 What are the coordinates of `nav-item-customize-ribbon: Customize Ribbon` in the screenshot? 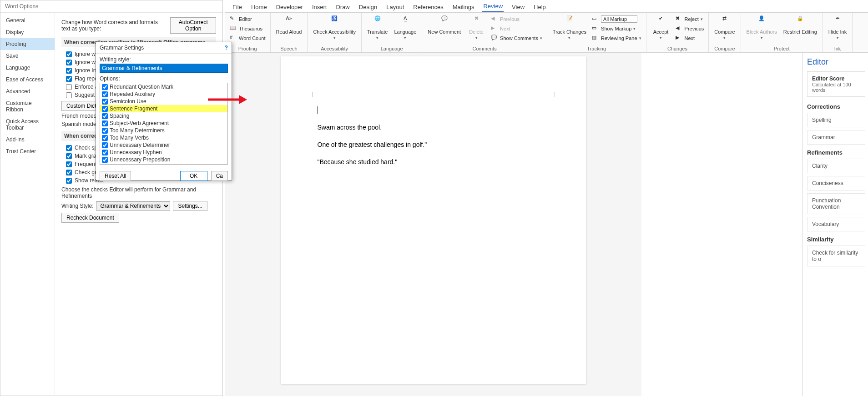 It's located at (27, 106).